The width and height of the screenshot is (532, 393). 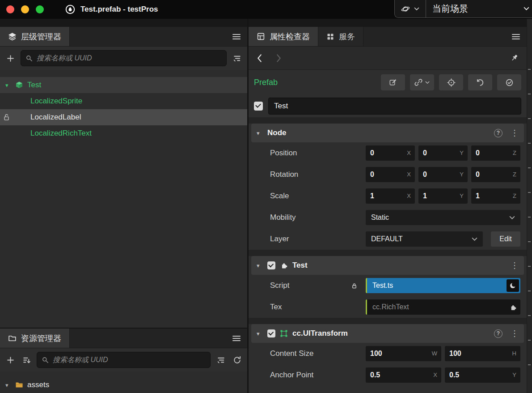 What do you see at coordinates (261, 37) in the screenshot?
I see `inspector-icon` at bounding box center [261, 37].